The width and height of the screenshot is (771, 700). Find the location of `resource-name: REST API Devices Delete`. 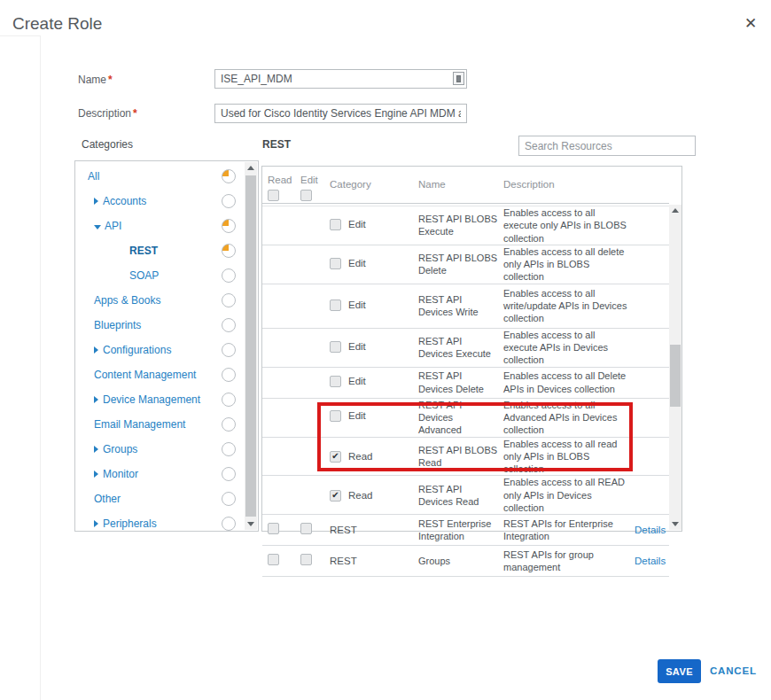

resource-name: REST API Devices Delete is located at coordinates (456, 383).